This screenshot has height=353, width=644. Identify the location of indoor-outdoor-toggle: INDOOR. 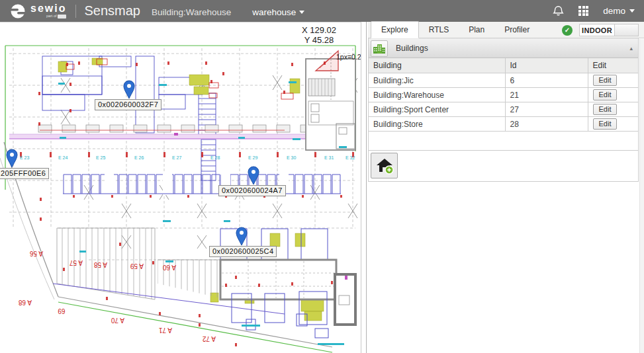
(609, 30).